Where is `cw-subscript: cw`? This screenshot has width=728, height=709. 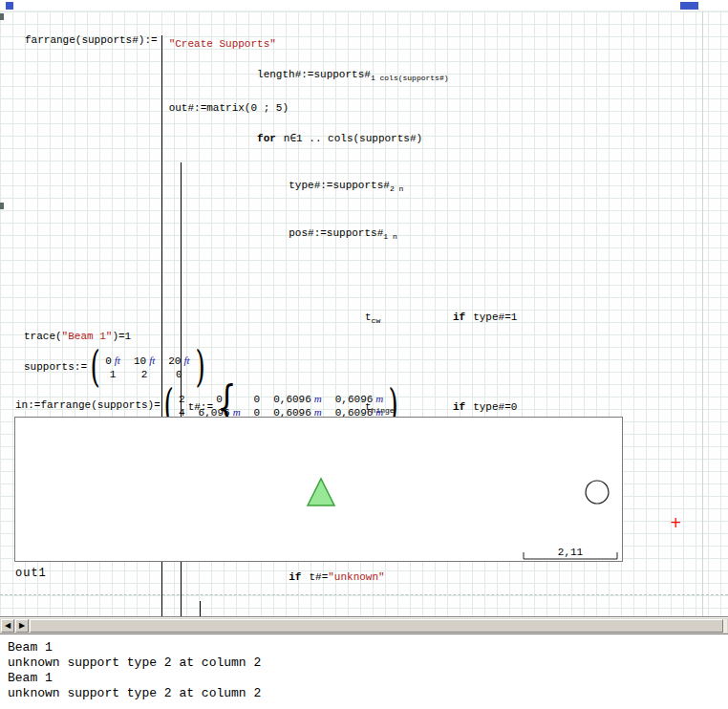
cw-subscript: cw is located at coordinates (376, 321).